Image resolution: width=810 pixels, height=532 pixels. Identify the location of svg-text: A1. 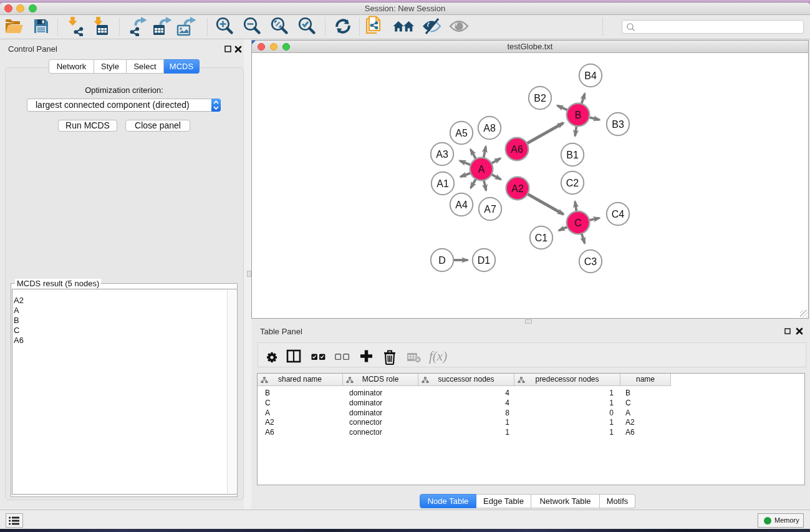
(443, 183).